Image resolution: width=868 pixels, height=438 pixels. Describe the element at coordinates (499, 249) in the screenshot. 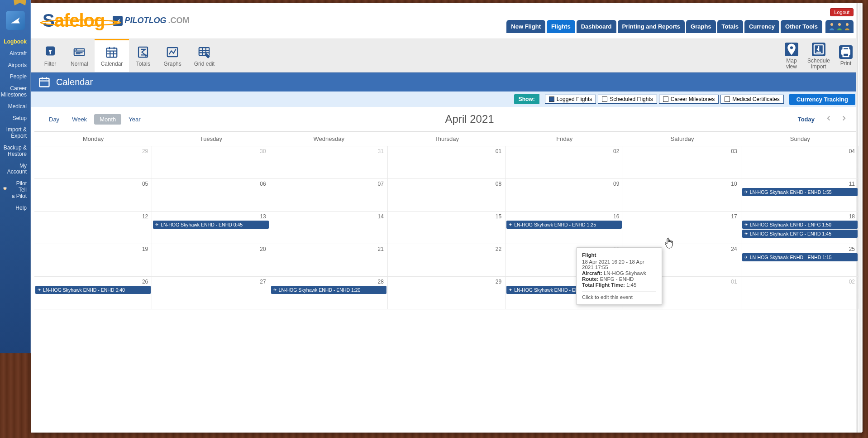

I see `day-number: 22` at that location.